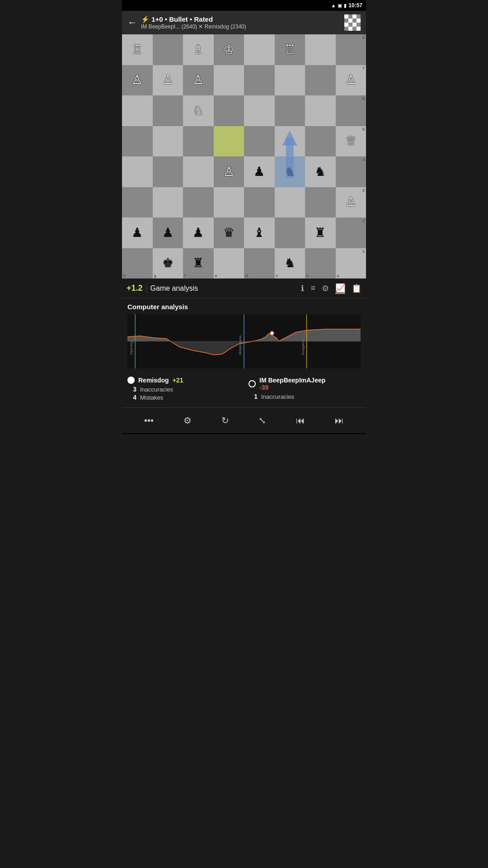 This screenshot has width=488, height=868. What do you see at coordinates (320, 111) in the screenshot?
I see `square-b6` at bounding box center [320, 111].